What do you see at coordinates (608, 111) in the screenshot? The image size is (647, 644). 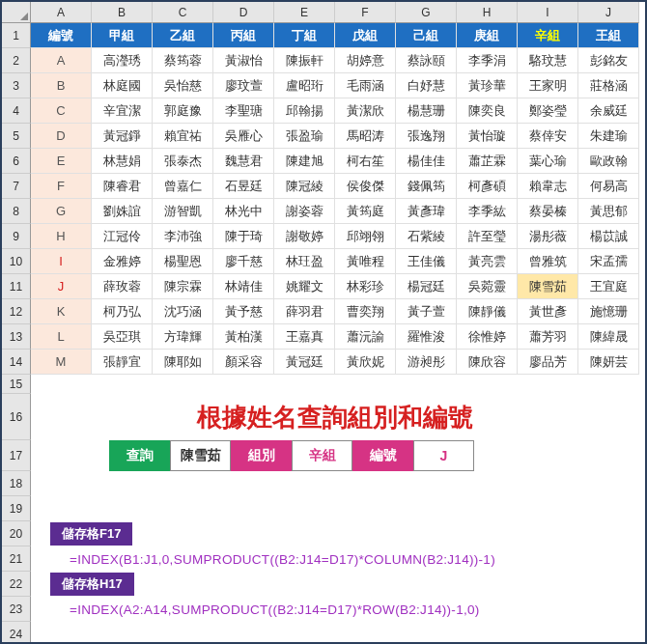 I see `data-cell: 余威廷` at bounding box center [608, 111].